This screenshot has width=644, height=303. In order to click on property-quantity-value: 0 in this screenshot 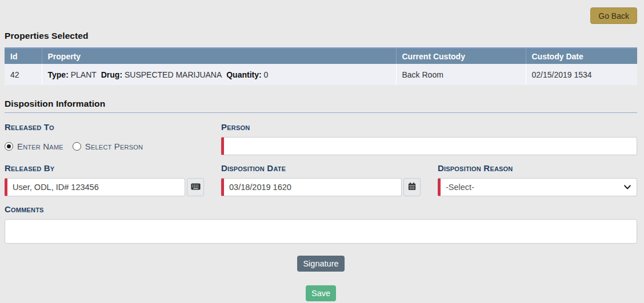, I will do `click(266, 75)`.